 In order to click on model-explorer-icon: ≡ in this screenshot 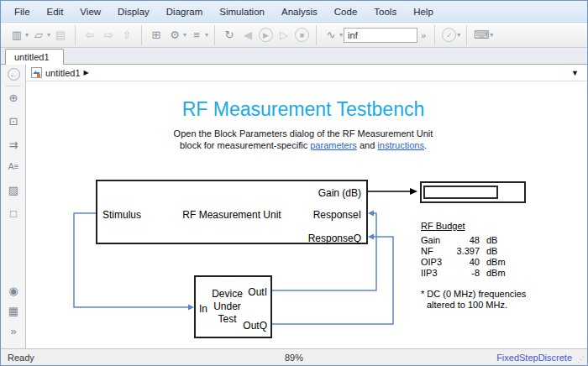, I will do `click(197, 35)`.